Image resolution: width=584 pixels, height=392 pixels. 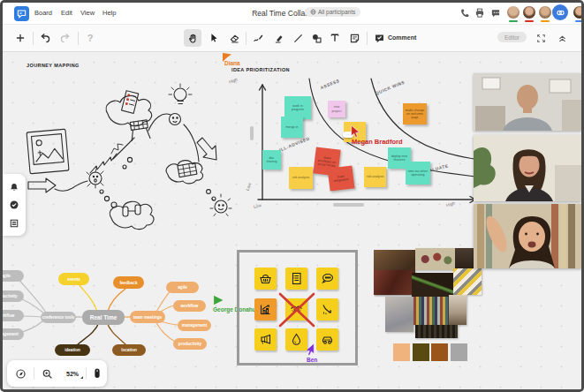 What do you see at coordinates (234, 38) in the screenshot?
I see `eraser-tool` at bounding box center [234, 38].